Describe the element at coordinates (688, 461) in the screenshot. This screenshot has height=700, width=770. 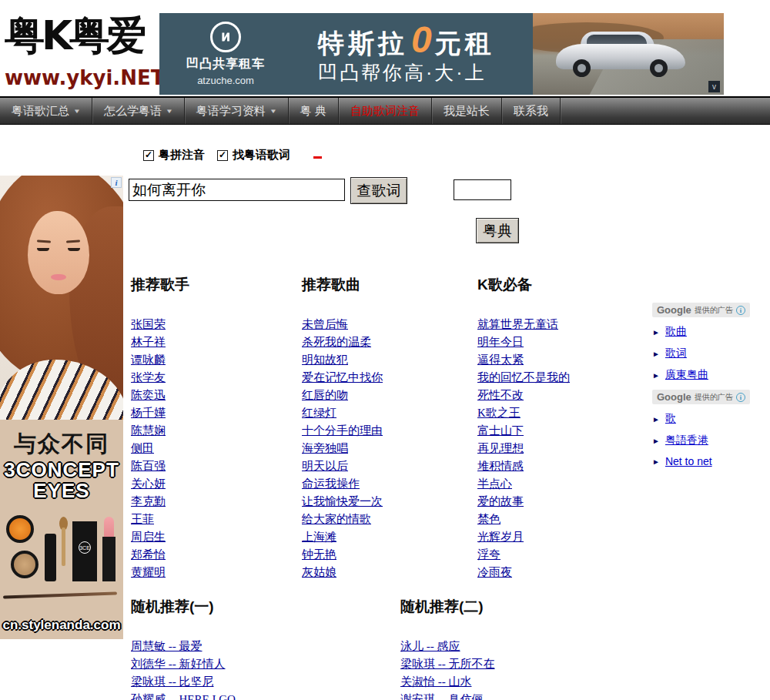
I see `google-ad-link: Net to net` at that location.